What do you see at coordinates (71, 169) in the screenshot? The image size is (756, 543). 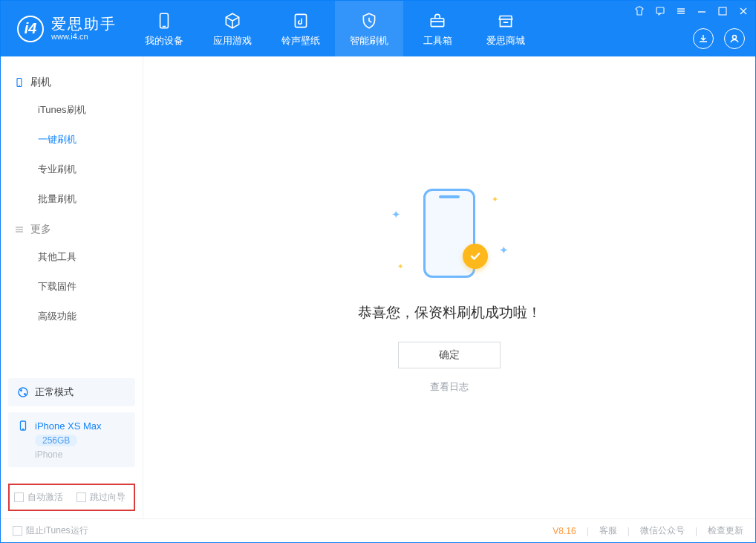 I see `sidebar-item-pro-flash: 专业刷机` at bounding box center [71, 169].